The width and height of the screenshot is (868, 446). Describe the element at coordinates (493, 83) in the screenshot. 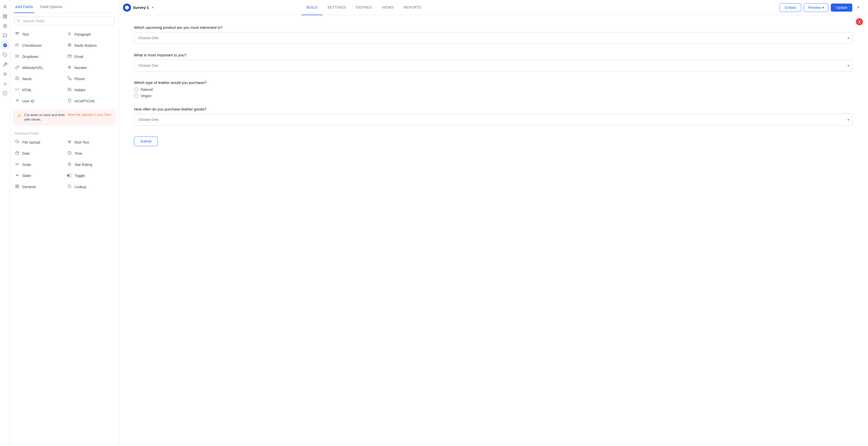

I see `question-3-label: Which type of leather would you purchase…` at that location.